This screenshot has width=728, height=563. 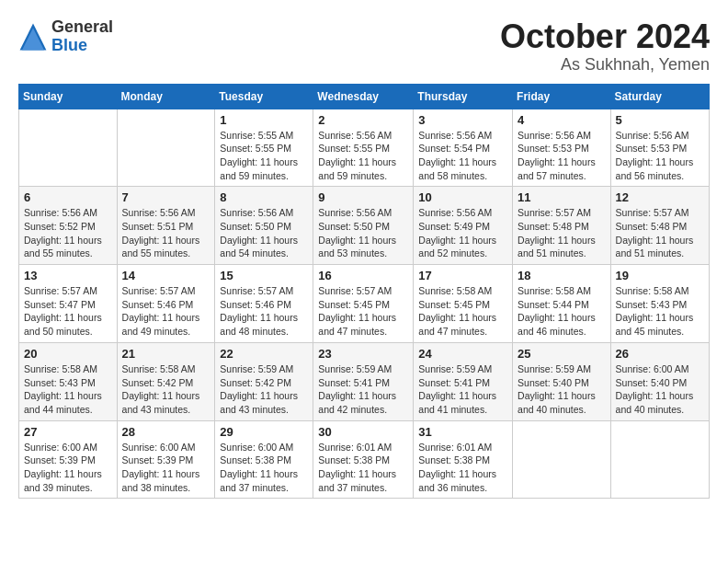 I want to click on day-number: 9, so click(x=363, y=197).